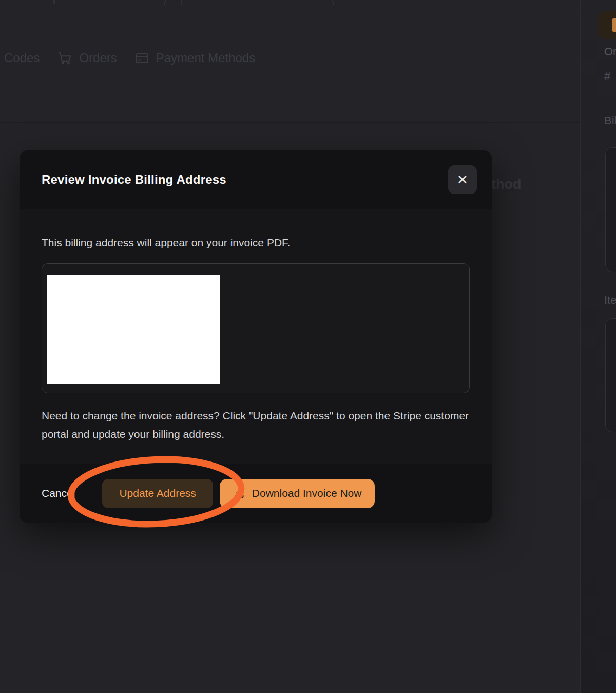  What do you see at coordinates (463, 180) in the screenshot?
I see `close-icon: ✕` at bounding box center [463, 180].